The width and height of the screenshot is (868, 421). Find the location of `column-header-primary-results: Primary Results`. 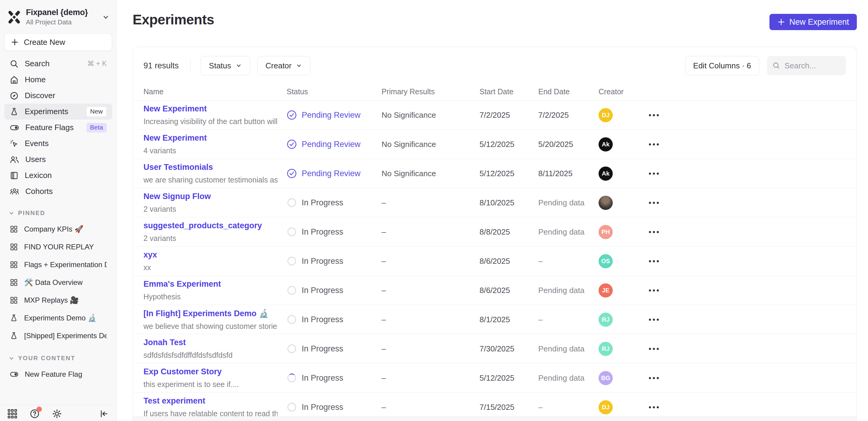

column-header-primary-results: Primary Results is located at coordinates (431, 92).